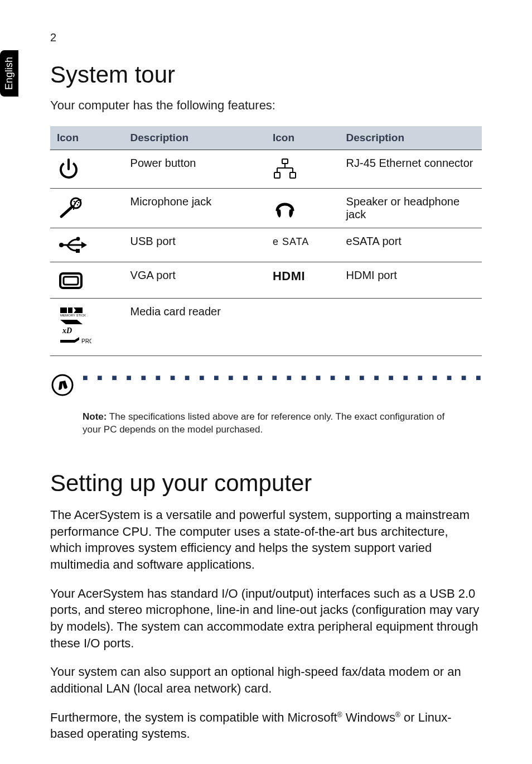  Describe the element at coordinates (267, 424) in the screenshot. I see `note-text: Note: The specifications listed above ar…` at that location.